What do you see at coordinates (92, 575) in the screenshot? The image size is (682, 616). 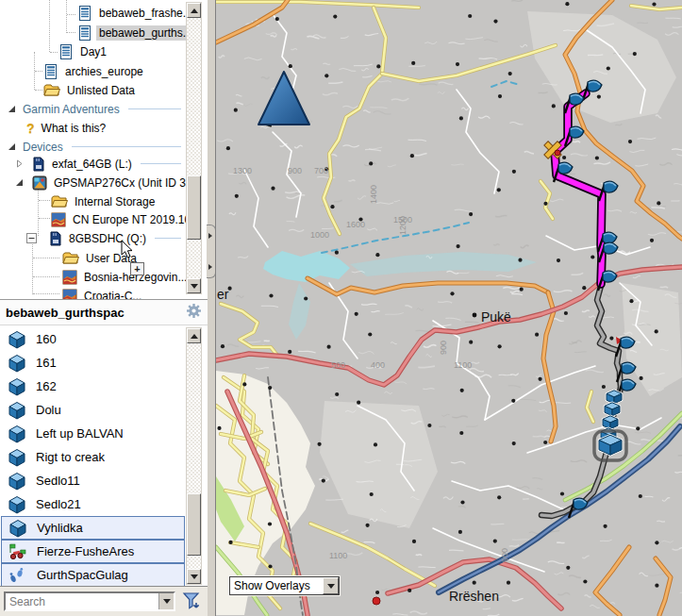 I see `list-item-gurthspacgulag: GurthSpacGulag` at bounding box center [92, 575].